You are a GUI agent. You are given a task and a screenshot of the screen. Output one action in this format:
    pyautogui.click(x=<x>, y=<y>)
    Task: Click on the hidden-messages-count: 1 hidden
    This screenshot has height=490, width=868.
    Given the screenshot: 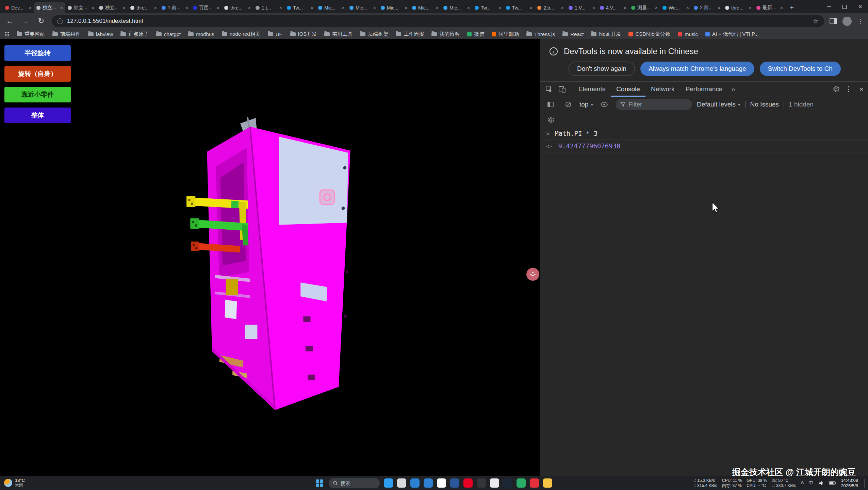 What is the action you would take?
    pyautogui.click(x=801, y=104)
    